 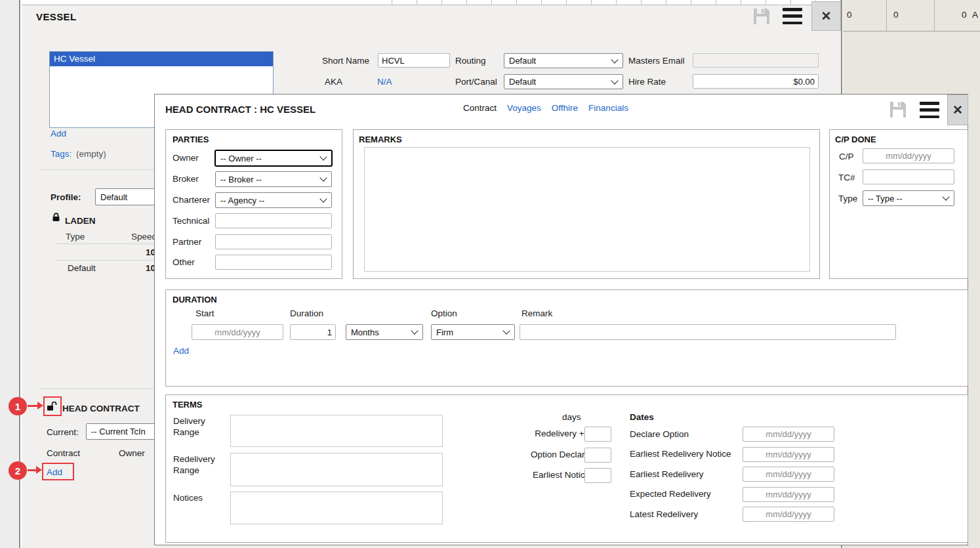 What do you see at coordinates (604, 3) in the screenshot?
I see `toolbar-ticks` at bounding box center [604, 3].